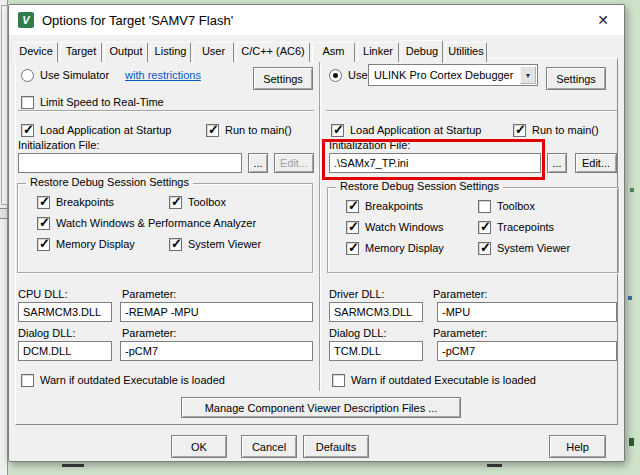 The image size is (640, 475). Describe the element at coordinates (422, 52) in the screenshot. I see `tab-debug: Debug` at that location.